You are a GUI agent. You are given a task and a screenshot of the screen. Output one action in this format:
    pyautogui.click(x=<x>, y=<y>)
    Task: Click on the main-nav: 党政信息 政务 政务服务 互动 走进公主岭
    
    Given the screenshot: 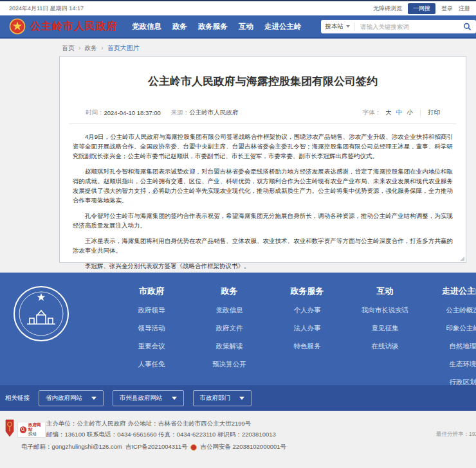 What is the action you would take?
    pyautogui.click(x=217, y=27)
    